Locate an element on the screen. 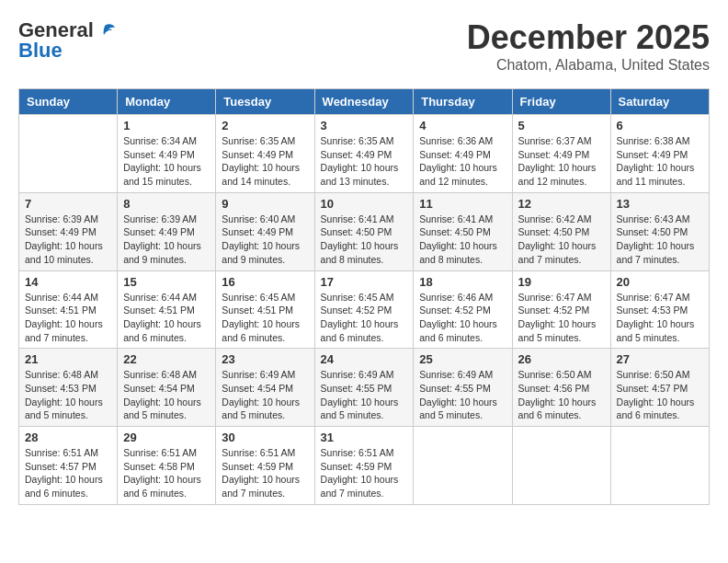  calendar-week-row: 14Sunrise: 6:44 AM Sunset: 4:51 PM Dayli… is located at coordinates (364, 309).